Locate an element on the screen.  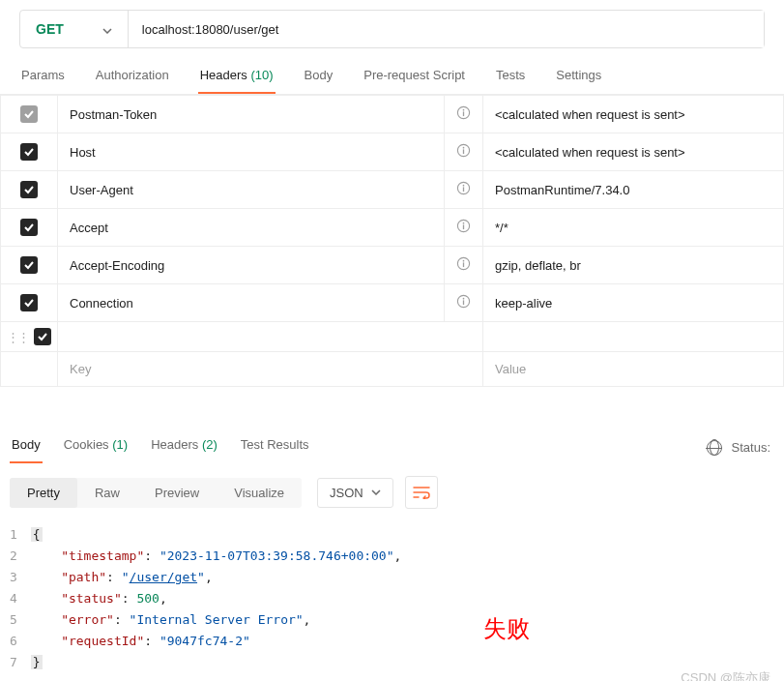
response-tab-cookies: Cookies (1) is located at coordinates (96, 447).